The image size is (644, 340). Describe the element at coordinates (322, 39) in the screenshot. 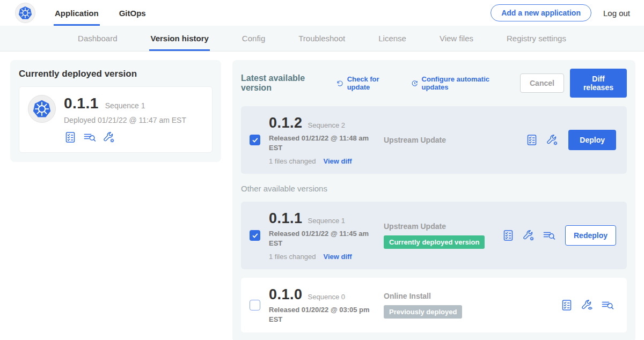

I see `app-subnav: Dashboard Version history Config Trouble…` at that location.